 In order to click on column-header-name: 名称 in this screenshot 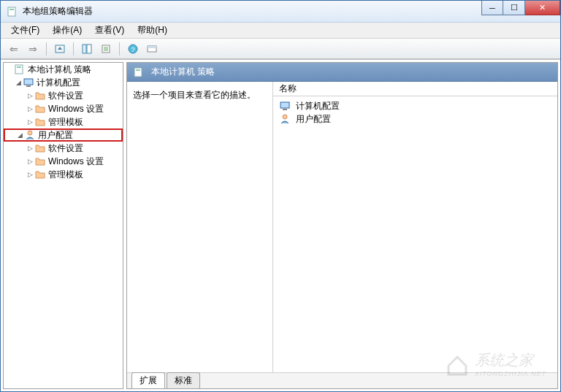, I will do `click(415, 89)`.